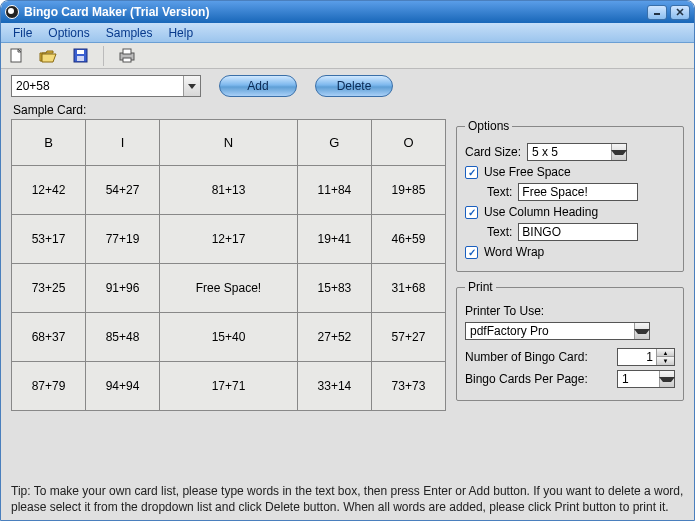  I want to click on col-header: G, so click(334, 143).